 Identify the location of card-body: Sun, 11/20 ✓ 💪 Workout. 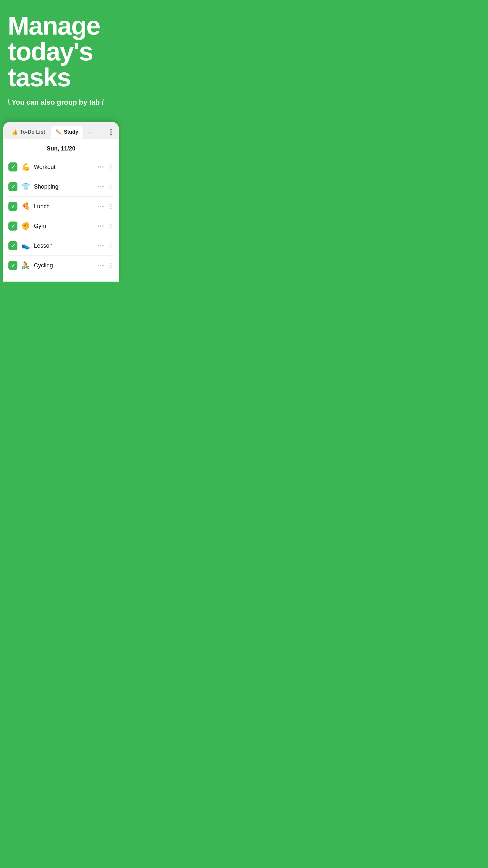
(61, 210).